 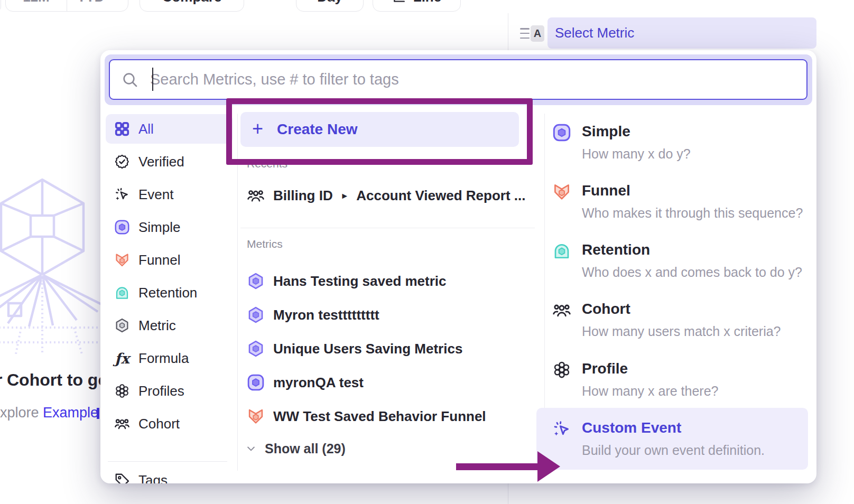 I want to click on filter-item-retention: Retention, so click(x=169, y=293).